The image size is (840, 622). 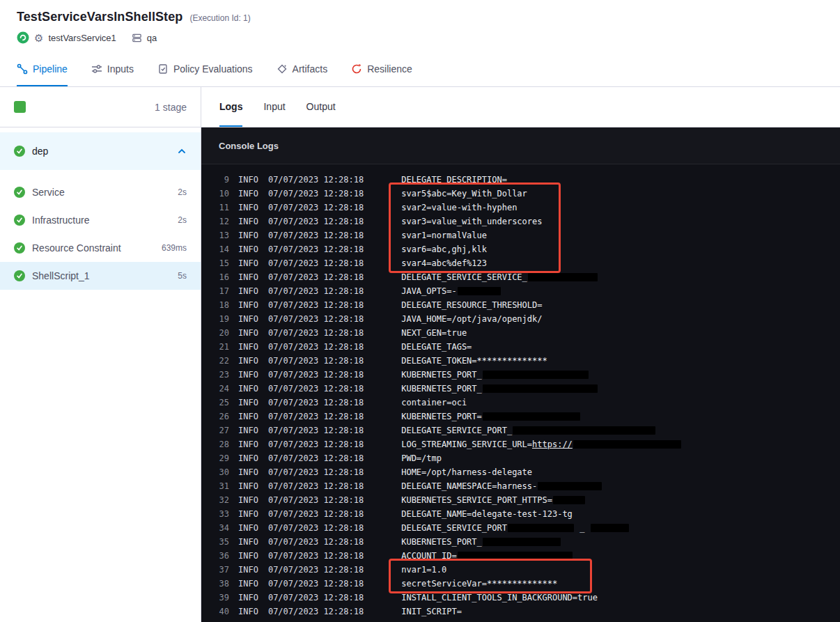 I want to click on execution-nav: Pipeline Inputs Policy Evaluations Artif…, so click(x=420, y=70).